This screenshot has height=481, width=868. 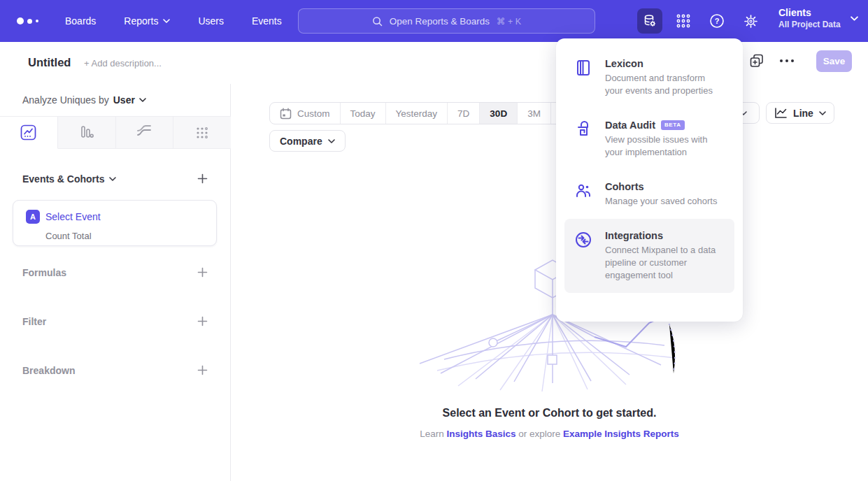 What do you see at coordinates (202, 133) in the screenshot?
I see `tab-metrics` at bounding box center [202, 133].